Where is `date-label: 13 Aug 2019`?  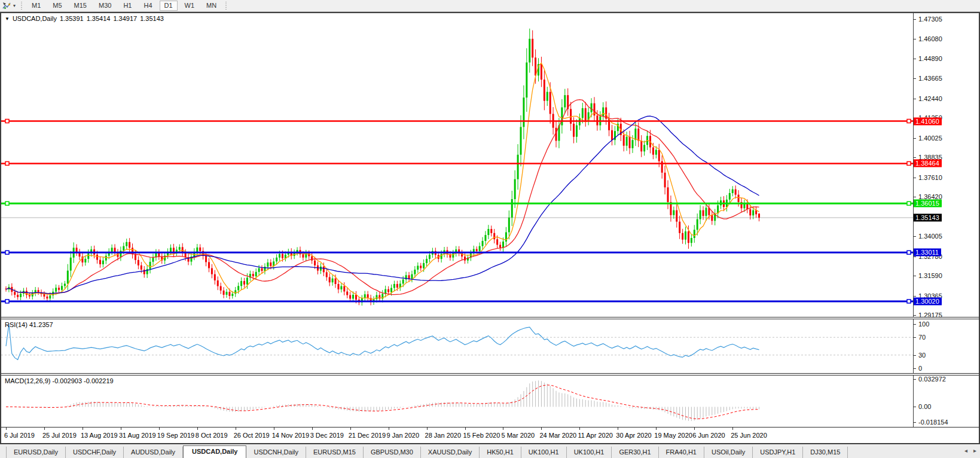 date-label: 13 Aug 2019 is located at coordinates (99, 435).